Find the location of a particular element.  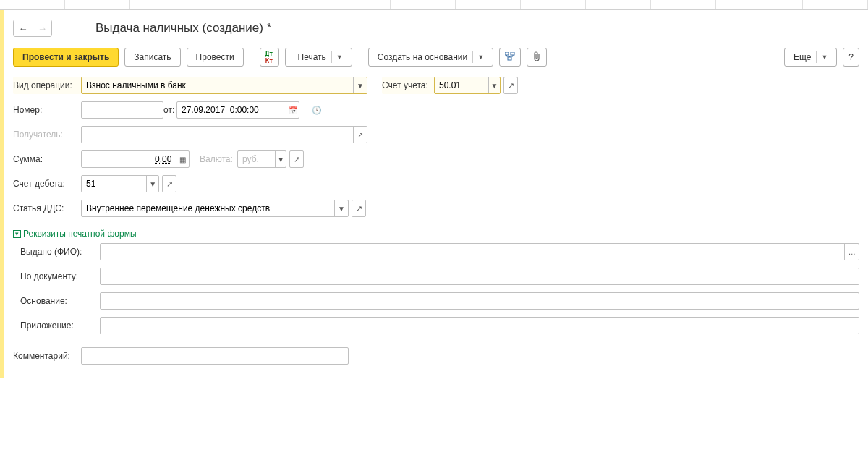

dt-kt-icon: ДтКт is located at coordinates (269, 57).